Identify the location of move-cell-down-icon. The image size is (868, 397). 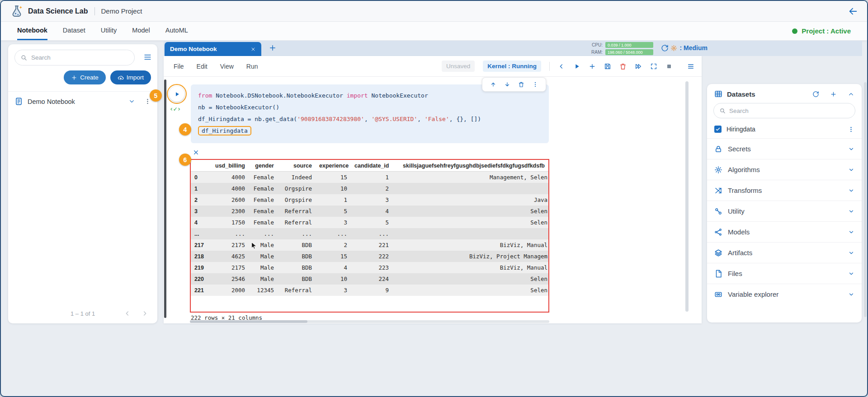
(507, 84).